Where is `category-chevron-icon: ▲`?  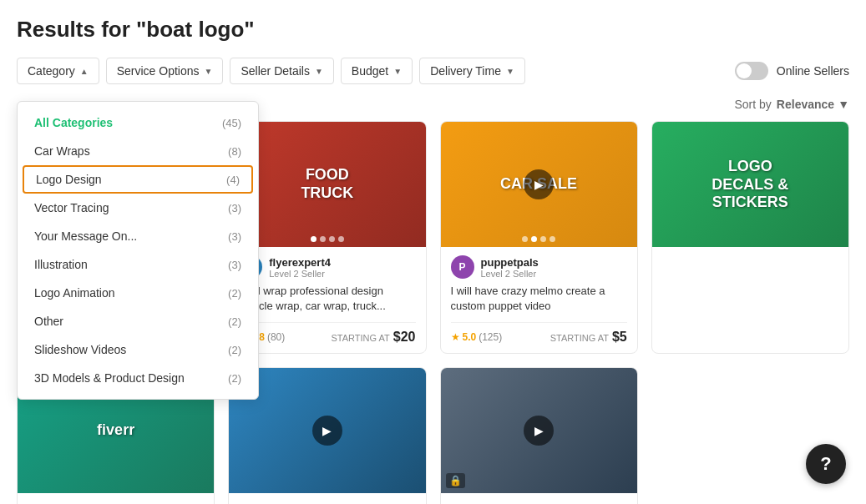 category-chevron-icon: ▲ is located at coordinates (84, 72).